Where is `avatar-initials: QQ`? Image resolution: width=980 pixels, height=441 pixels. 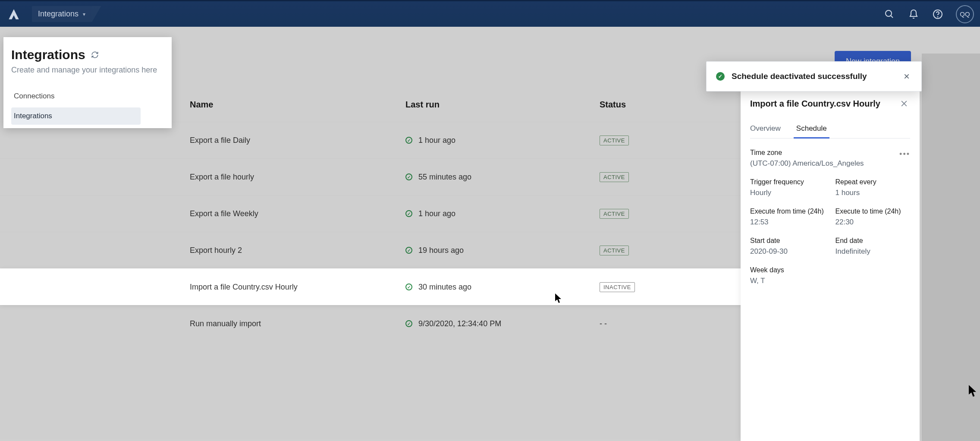
avatar-initials: QQ is located at coordinates (964, 14).